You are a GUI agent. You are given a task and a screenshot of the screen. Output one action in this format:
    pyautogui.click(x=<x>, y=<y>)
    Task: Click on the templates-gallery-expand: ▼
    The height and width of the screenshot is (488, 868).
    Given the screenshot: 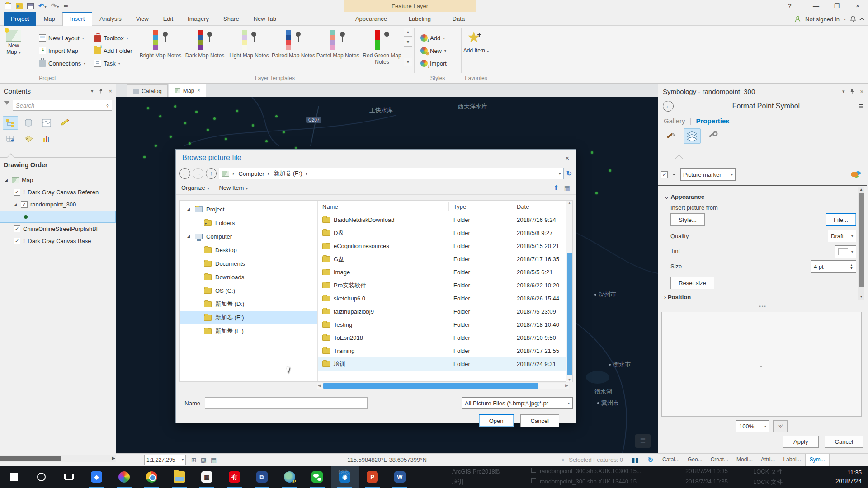 What is the action you would take?
    pyautogui.click(x=408, y=62)
    